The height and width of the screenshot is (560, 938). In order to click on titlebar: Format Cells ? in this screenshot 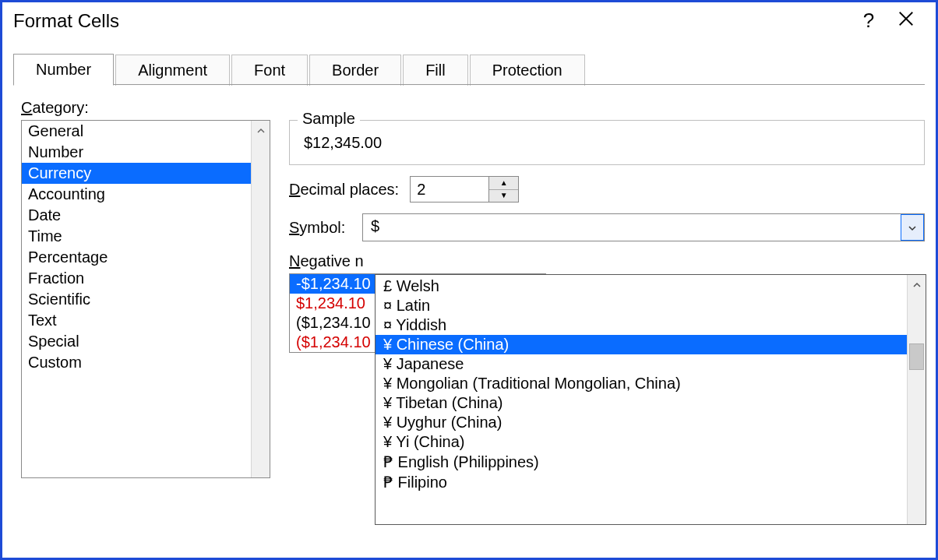, I will do `click(469, 20)`.